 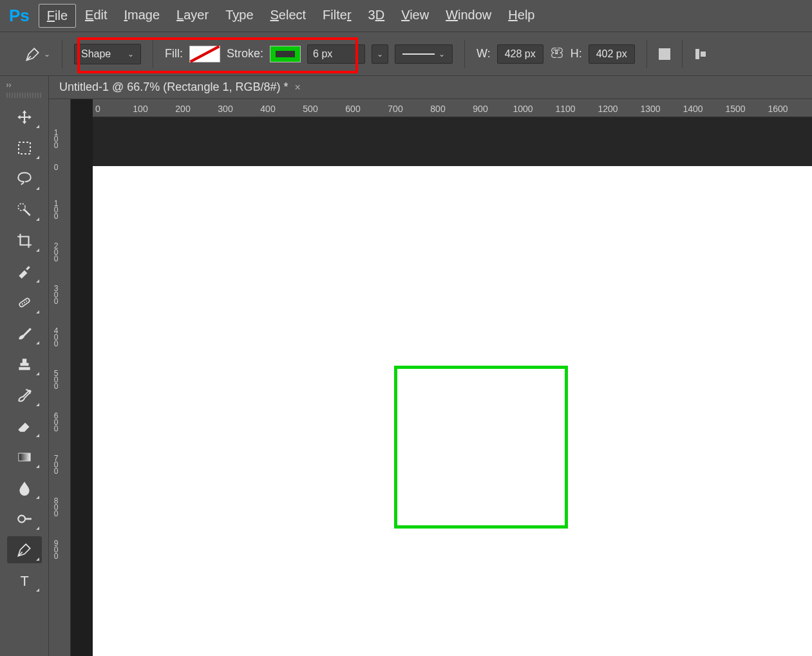 What do you see at coordinates (193, 15) in the screenshot?
I see `menu-layer: Layer` at bounding box center [193, 15].